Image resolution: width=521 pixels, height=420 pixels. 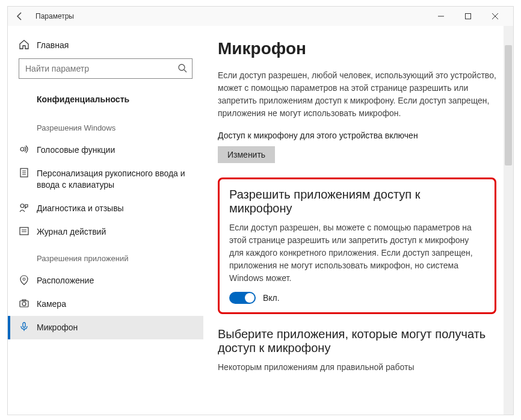 I want to click on search-icon, so click(x=182, y=68).